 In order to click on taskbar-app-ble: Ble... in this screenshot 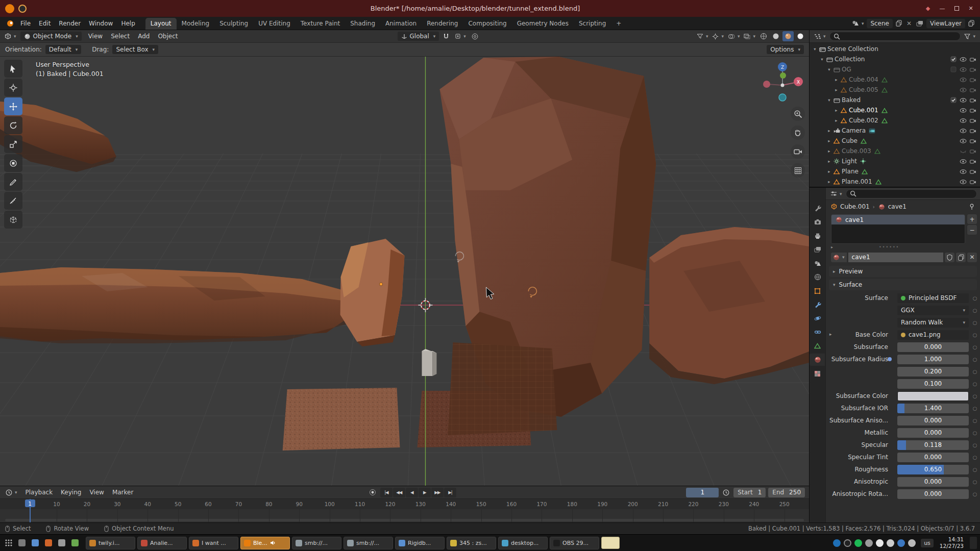, I will do `click(265, 543)`.